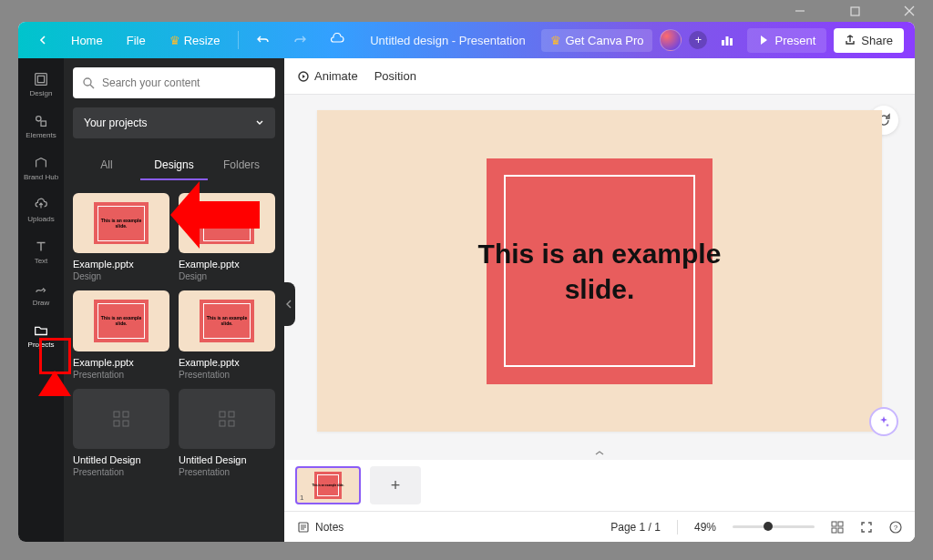 The height and width of the screenshot is (560, 933). What do you see at coordinates (837, 527) in the screenshot?
I see `grid-view-button` at bounding box center [837, 527].